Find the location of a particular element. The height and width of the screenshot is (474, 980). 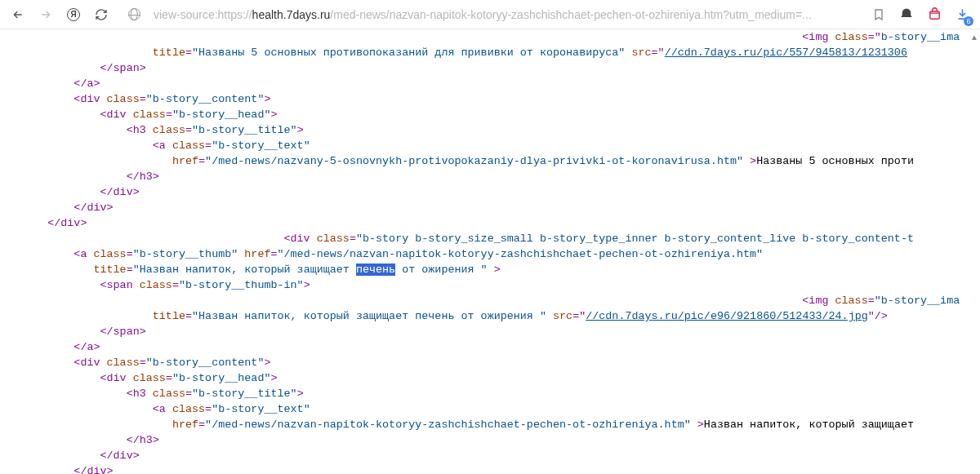

scroll-up-indicator: ▲ is located at coordinates (974, 38).